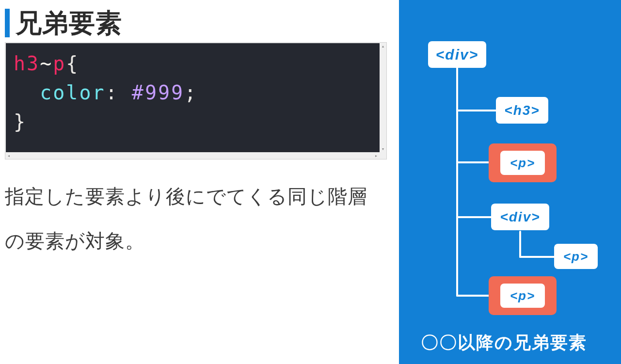 This screenshot has height=364, width=621. What do you see at coordinates (376, 156) in the screenshot?
I see `scroll-right-icon: ▸` at bounding box center [376, 156].